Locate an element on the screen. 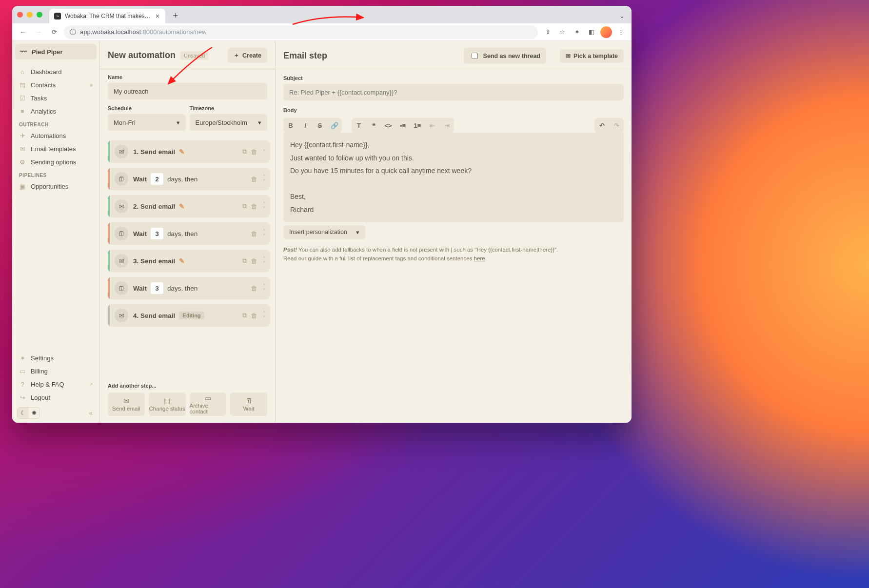 This screenshot has height=588, width=869. sidebar-item-email-templates: ✉ Email templates is located at coordinates (56, 149).